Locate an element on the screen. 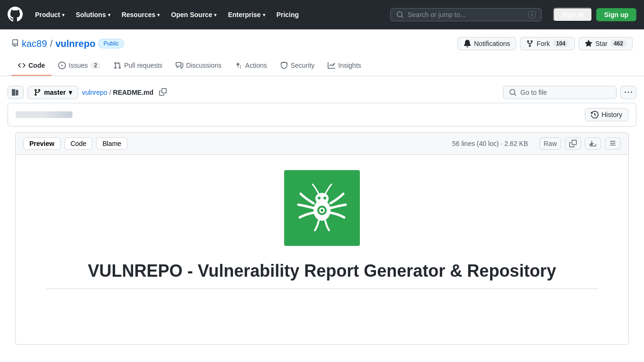 This screenshot has width=644, height=362. star-button: Star 462 is located at coordinates (606, 44).